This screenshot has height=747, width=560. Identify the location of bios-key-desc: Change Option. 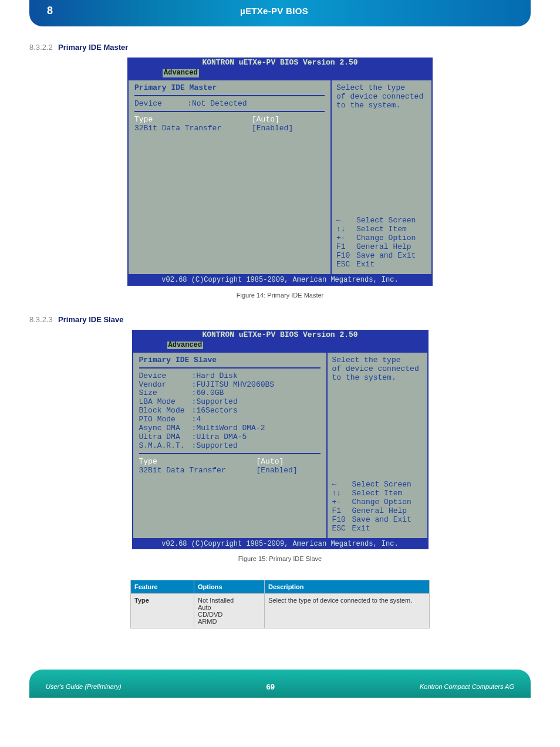
(382, 502).